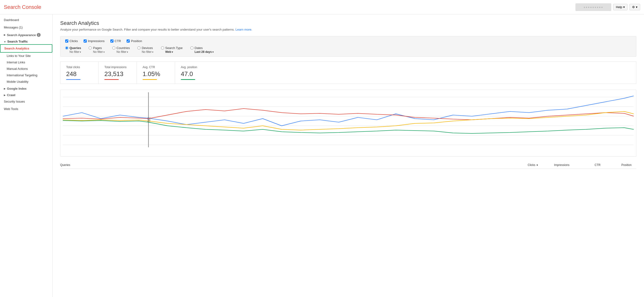 This screenshot has height=297, width=644. Describe the element at coordinates (26, 109) in the screenshot. I see `sidebar-item-web-tools: Web Tools` at that location.